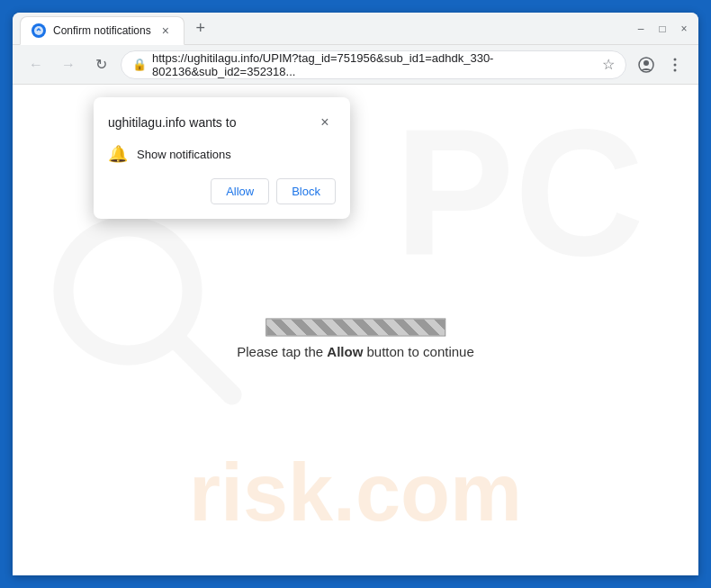 The width and height of the screenshot is (711, 588). Describe the element at coordinates (684, 29) in the screenshot. I see `window-close-button: ×` at that location.